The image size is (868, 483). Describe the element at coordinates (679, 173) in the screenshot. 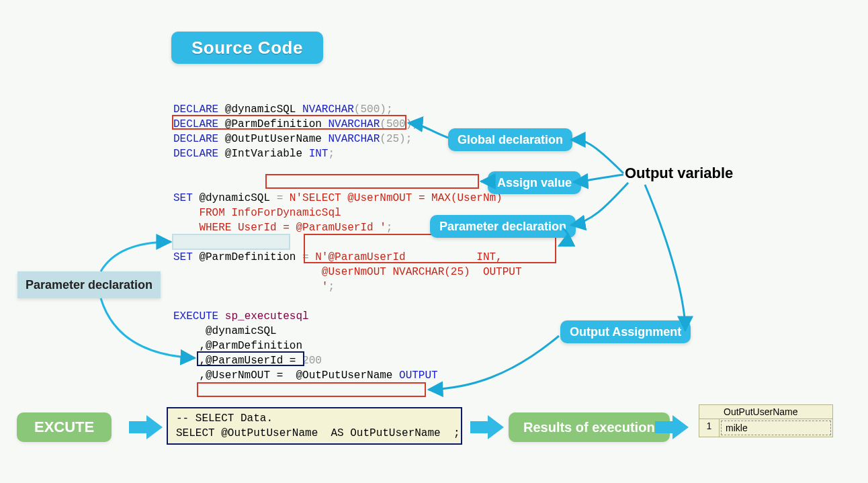

I see `label-output-variable: Output variable` at that location.